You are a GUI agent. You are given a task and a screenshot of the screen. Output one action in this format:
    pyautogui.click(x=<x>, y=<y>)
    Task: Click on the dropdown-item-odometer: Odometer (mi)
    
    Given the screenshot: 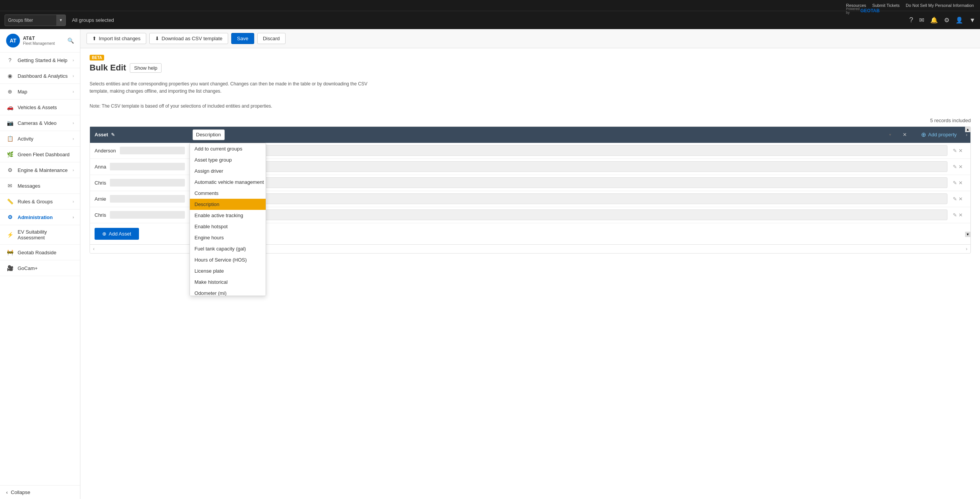 What is the action you would take?
    pyautogui.click(x=228, y=292)
    